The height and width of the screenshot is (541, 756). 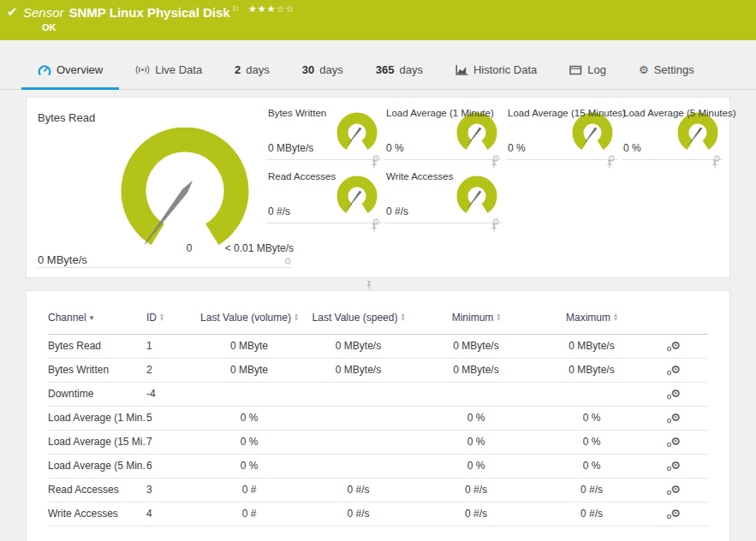 What do you see at coordinates (358, 318) in the screenshot?
I see `column-header-last-value-speed: Last Value (speed)▴▾` at bounding box center [358, 318].